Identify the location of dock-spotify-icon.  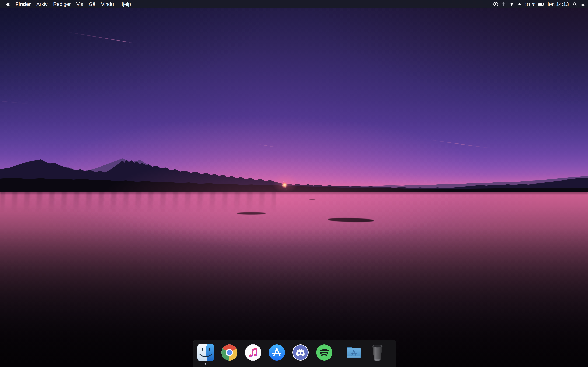
(324, 352).